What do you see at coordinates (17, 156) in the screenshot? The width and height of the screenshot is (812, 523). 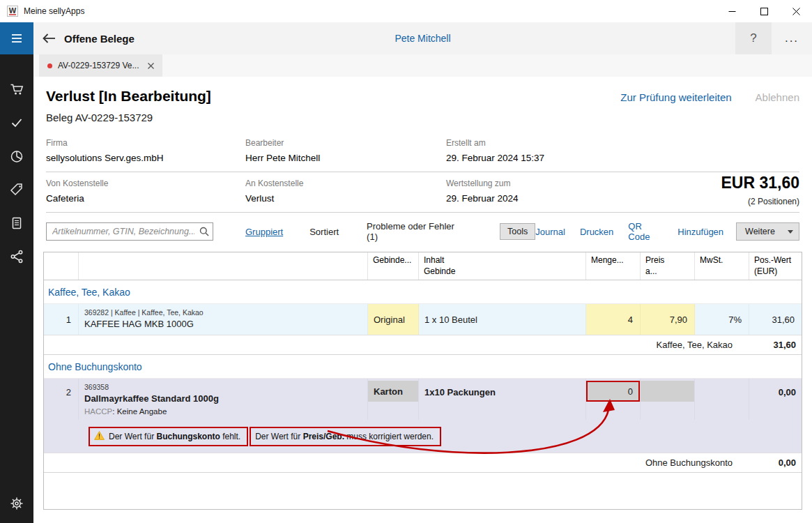 I see `sidebar-item-reports` at bounding box center [17, 156].